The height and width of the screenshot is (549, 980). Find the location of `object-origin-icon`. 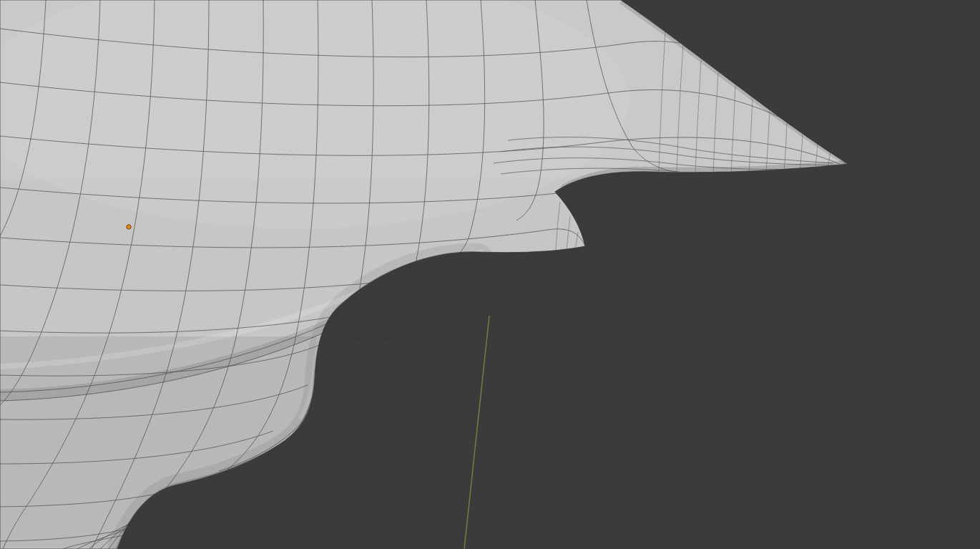

object-origin-icon is located at coordinates (129, 227).